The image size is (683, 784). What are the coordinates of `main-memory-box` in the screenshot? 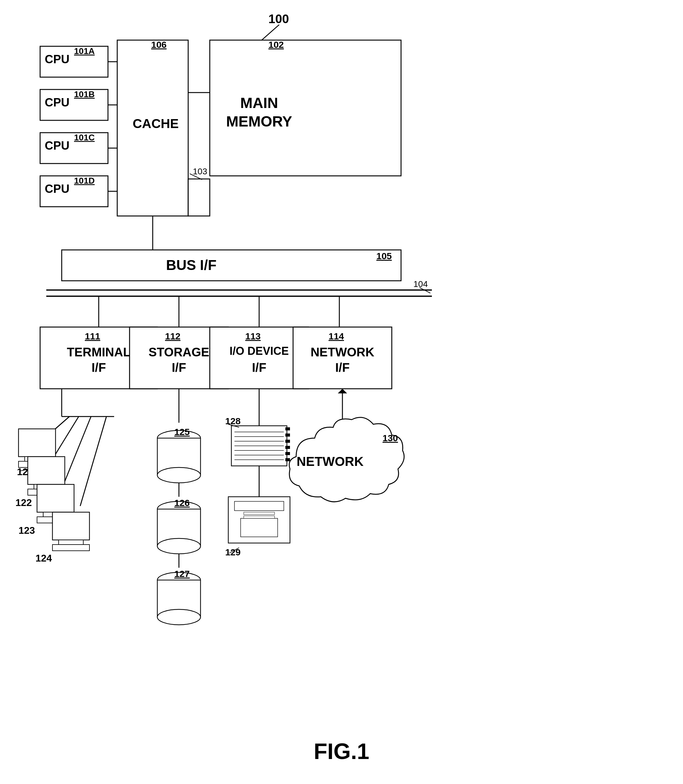 It's located at (305, 108).